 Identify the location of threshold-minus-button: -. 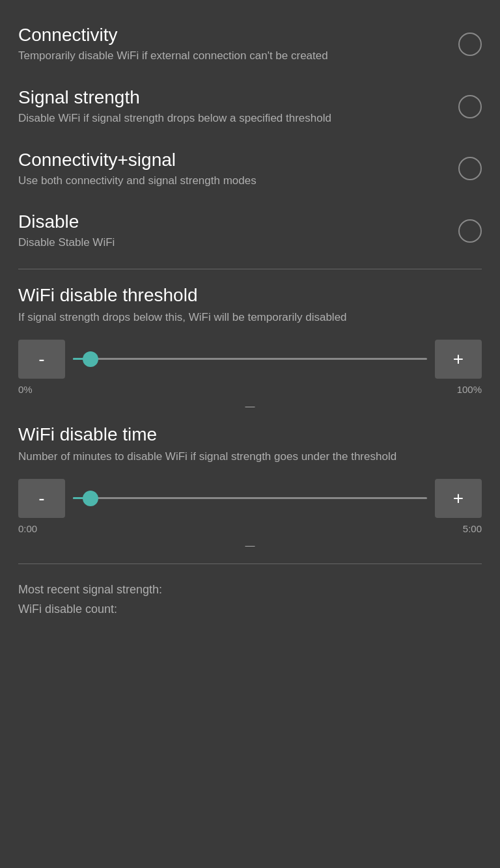
(42, 359).